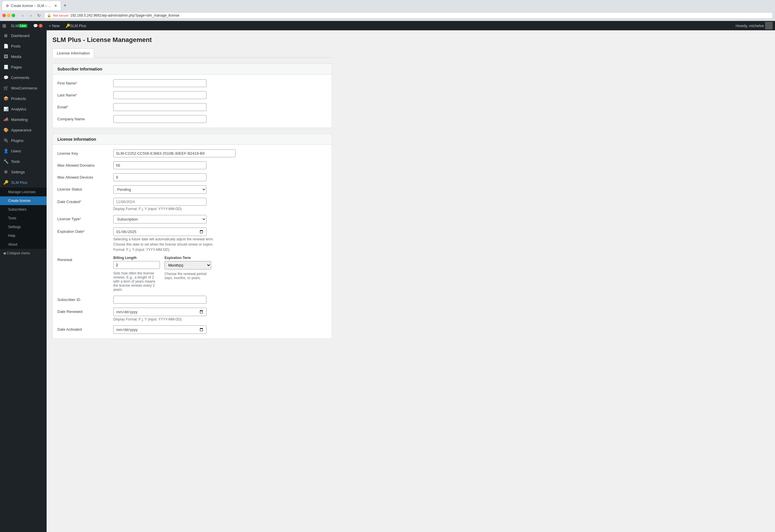 Image resolution: width=775 pixels, height=532 pixels. Describe the element at coordinates (7, 6) in the screenshot. I see `wp-favicon: ⚙` at that location.